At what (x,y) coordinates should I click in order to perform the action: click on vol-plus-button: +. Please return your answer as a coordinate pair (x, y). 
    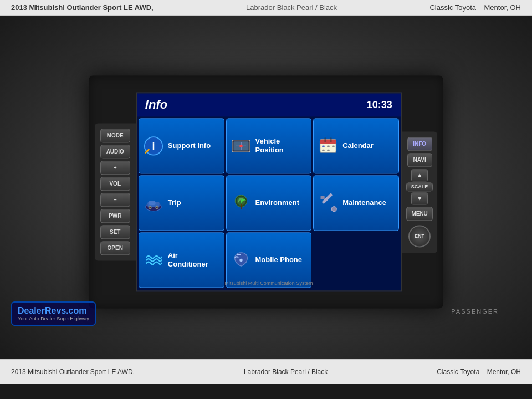
    Looking at the image, I should click on (115, 167).